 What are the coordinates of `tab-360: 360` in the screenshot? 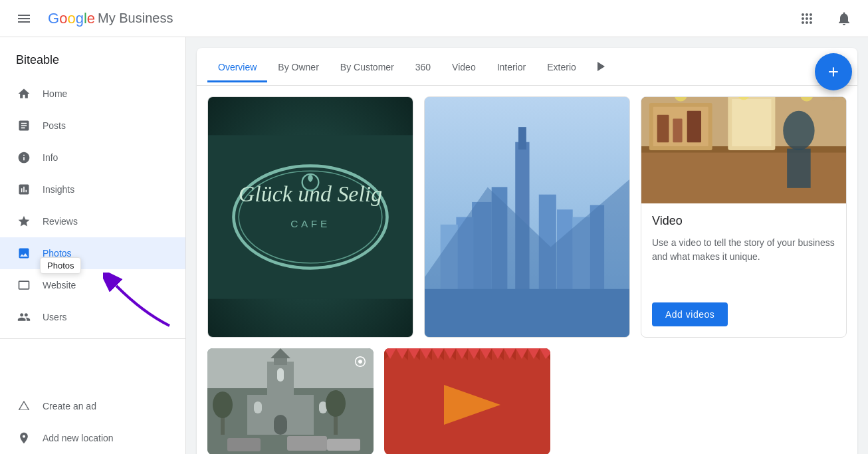 It's located at (423, 66).